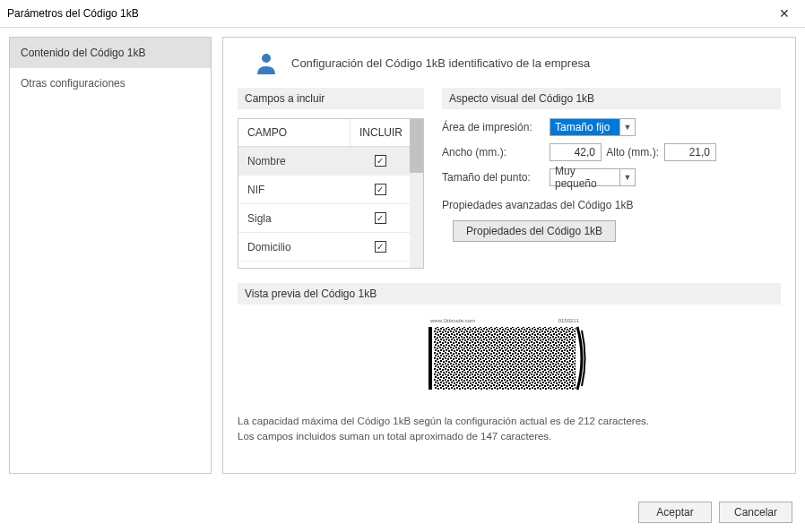 This screenshot has width=805, height=532. What do you see at coordinates (509, 437) in the screenshot?
I see `footer-line2: Los campos incluidos suman un total apro…` at bounding box center [509, 437].